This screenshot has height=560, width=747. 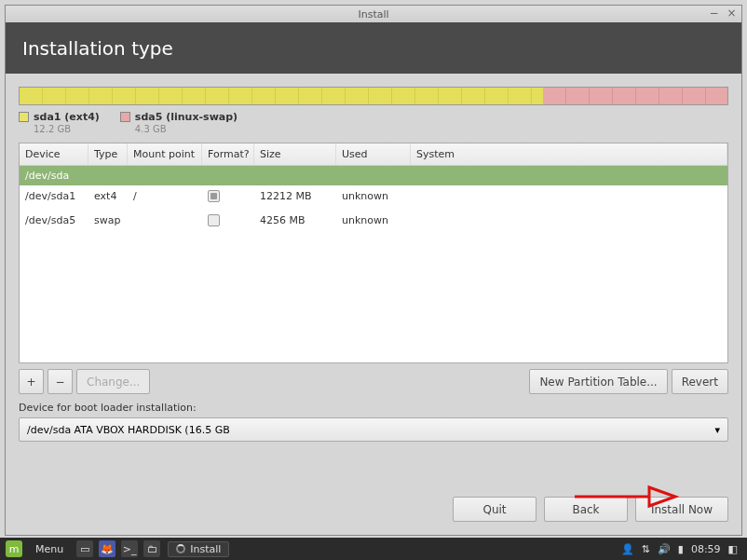 What do you see at coordinates (374, 549) in the screenshot?
I see `taskbar: m Menu ▭ 🦊 >_ 🗀 Install 👤 ⇅ 🔊 ▮ 08:59 ◧` at bounding box center [374, 549].